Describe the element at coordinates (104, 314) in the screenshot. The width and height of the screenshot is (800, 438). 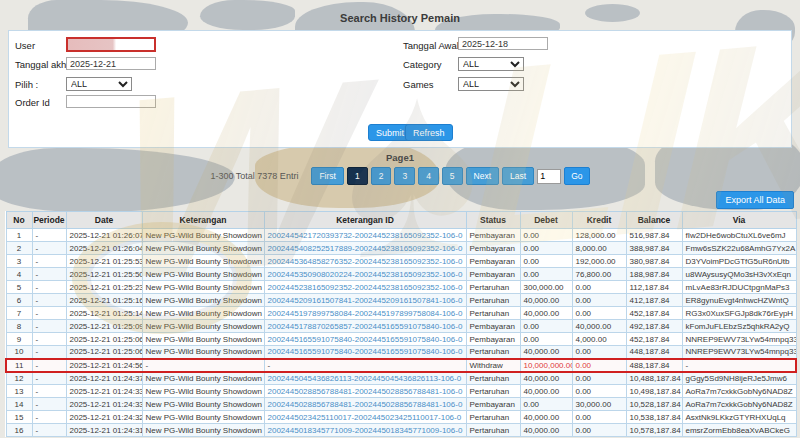
I see `cell-date: 2025-12-21 01:25:14` at that location.